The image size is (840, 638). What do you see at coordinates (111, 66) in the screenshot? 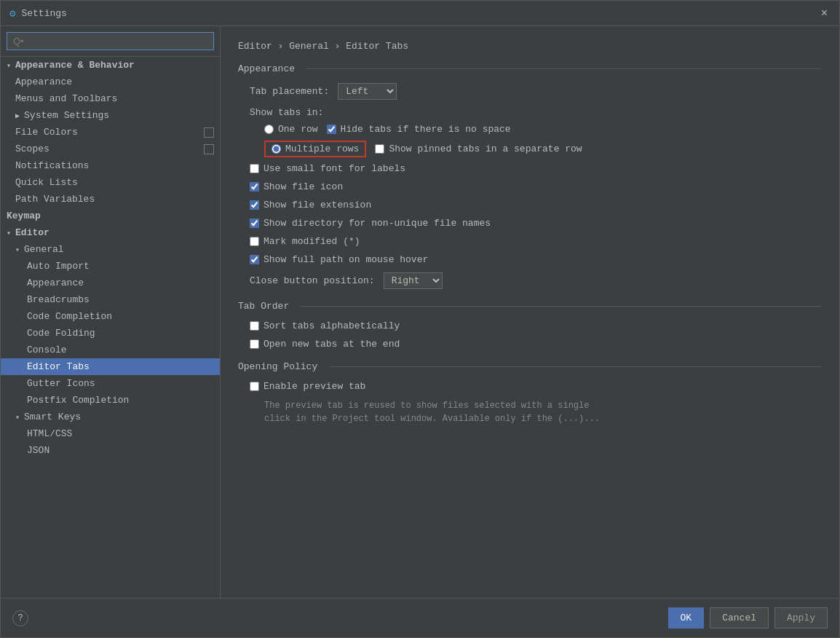
I see `sidebar-item-appearance-behavior: ▾ Appearance & Behavior` at bounding box center [111, 66].